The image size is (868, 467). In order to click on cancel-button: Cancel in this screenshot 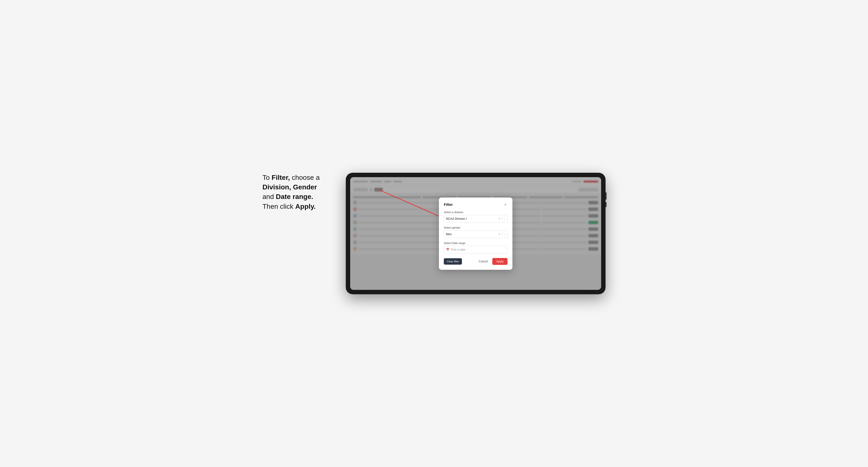, I will do `click(483, 261)`.